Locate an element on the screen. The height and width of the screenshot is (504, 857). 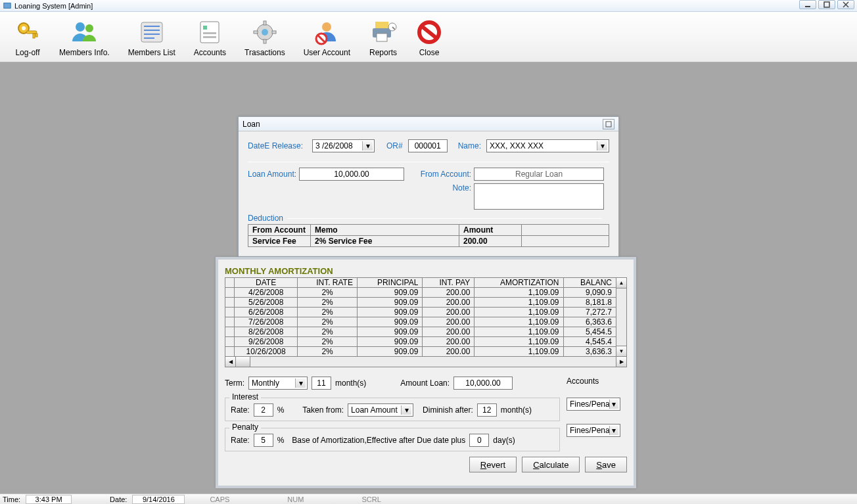
window-minimize-button is located at coordinates (808, 5).